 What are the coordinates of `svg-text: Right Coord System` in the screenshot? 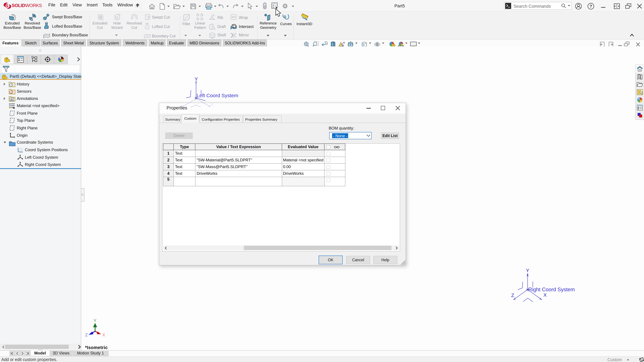 It's located at (552, 290).